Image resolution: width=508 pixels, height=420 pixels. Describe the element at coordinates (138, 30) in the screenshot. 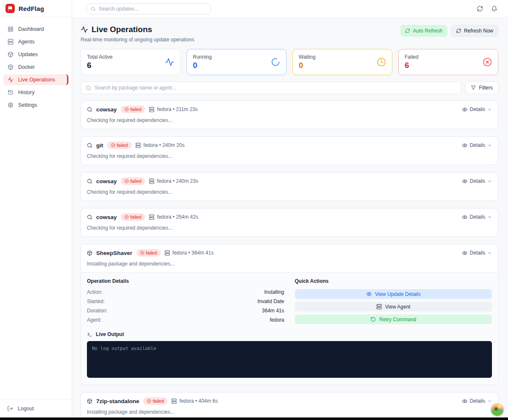

I see `page-title: Live Operations` at that location.